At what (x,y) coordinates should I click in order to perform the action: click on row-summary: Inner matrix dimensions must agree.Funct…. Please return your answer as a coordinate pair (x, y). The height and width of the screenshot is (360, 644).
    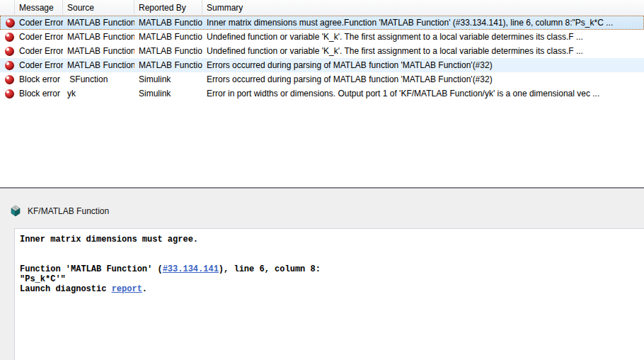
    Looking at the image, I should click on (423, 23).